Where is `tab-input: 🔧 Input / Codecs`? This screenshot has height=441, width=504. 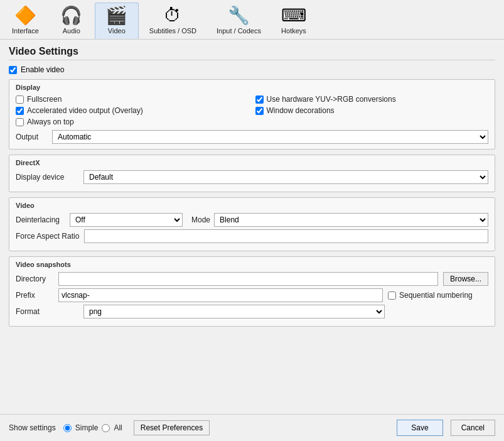 tab-input: 🔧 Input / Codecs is located at coordinates (239, 21).